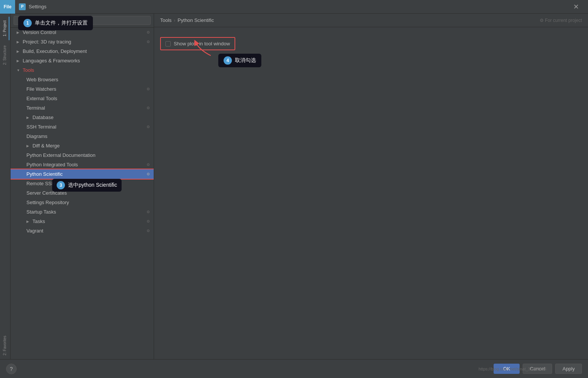  What do you see at coordinates (86, 51) in the screenshot?
I see `tree-label-build: Build, Execution, Deployment` at bounding box center [86, 51].